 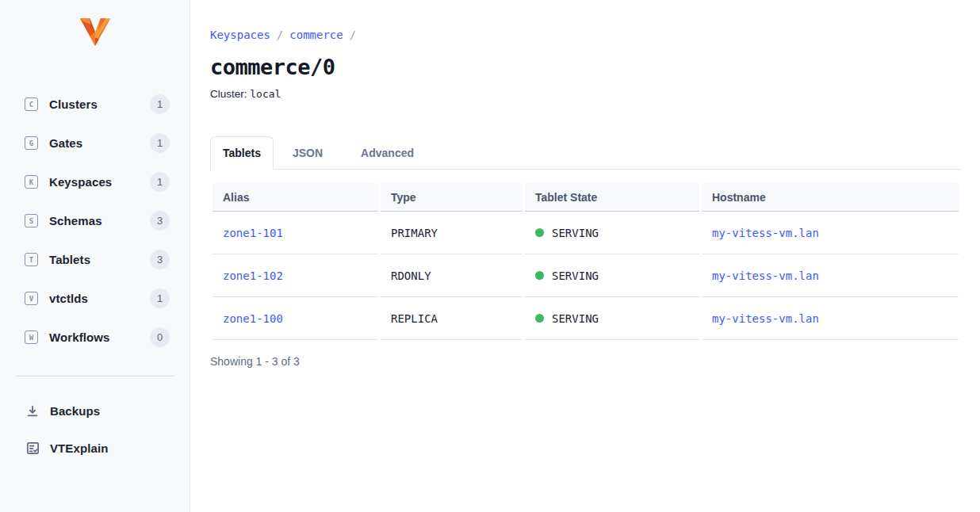 What do you see at coordinates (100, 105) in the screenshot?
I see `sidebar-item-label: Clusters` at bounding box center [100, 105].